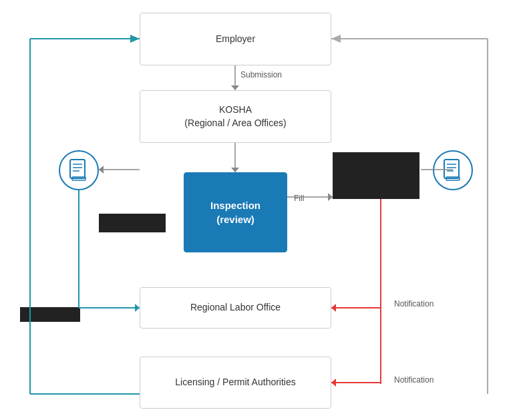 This screenshot has width=519, height=420. What do you see at coordinates (132, 223) in the screenshot?
I see `redacted-box-correction` at bounding box center [132, 223].